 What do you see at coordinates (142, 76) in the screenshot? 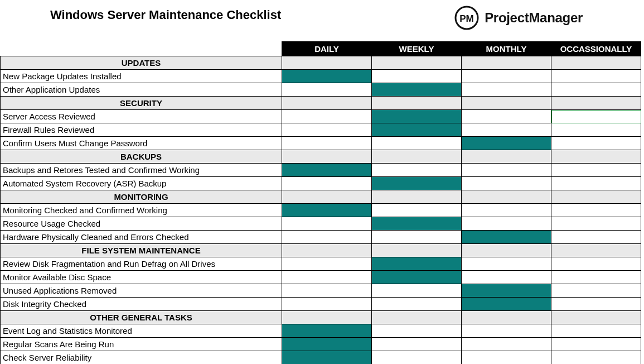
I see `task-label: New Package Updates Installed` at bounding box center [142, 76].